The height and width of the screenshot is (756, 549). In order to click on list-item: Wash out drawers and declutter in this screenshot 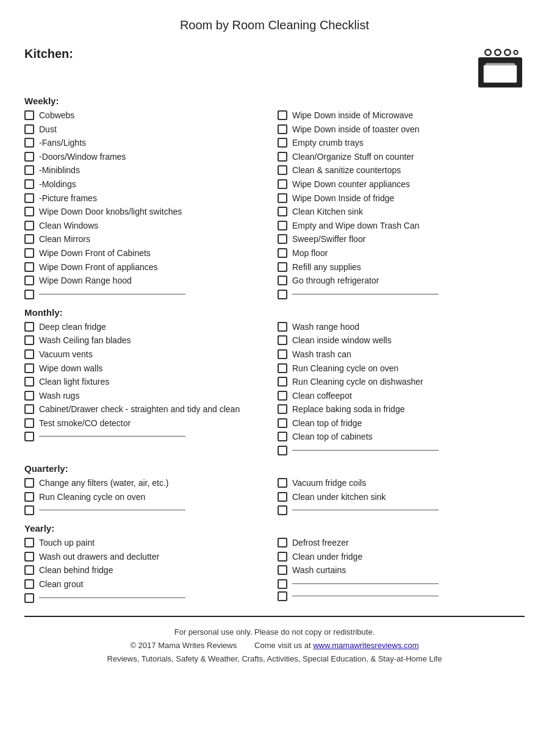, I will do `click(148, 557)`.